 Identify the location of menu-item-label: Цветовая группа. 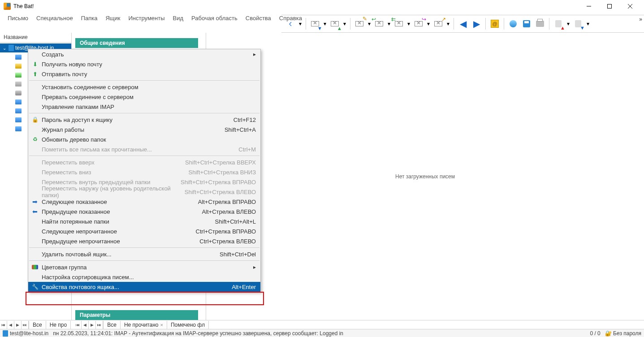
(145, 267).